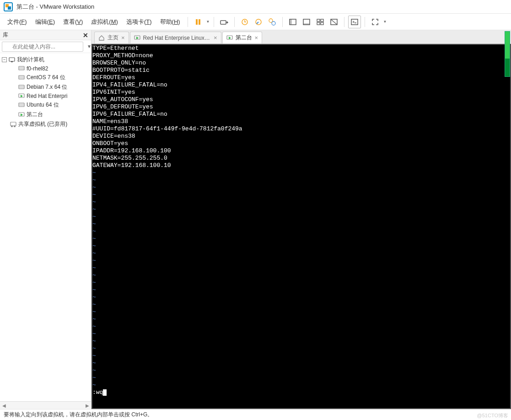 The height and width of the screenshot is (420, 511). I want to click on view-unity-button, so click(334, 22).